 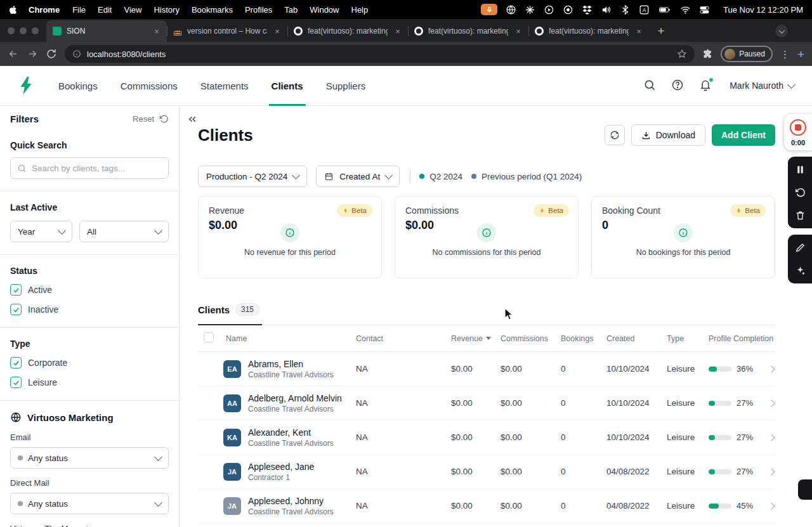 What do you see at coordinates (704, 10) in the screenshot?
I see `control-center-status-icon` at bounding box center [704, 10].